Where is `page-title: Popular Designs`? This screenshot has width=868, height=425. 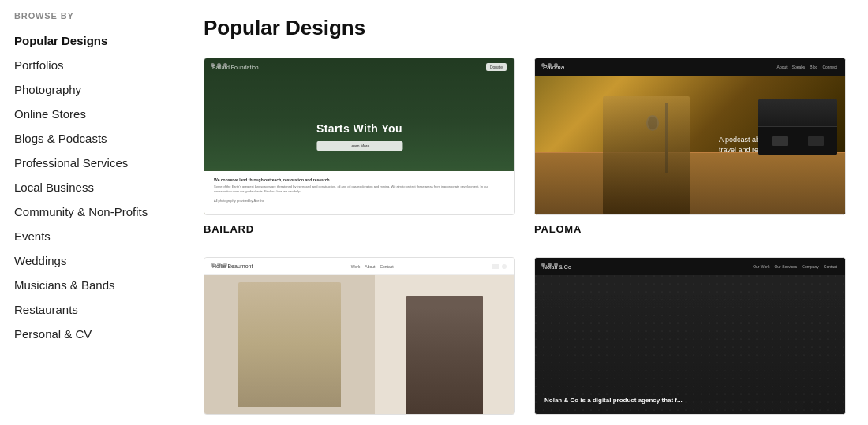
page-title: Popular Designs is located at coordinates (525, 28).